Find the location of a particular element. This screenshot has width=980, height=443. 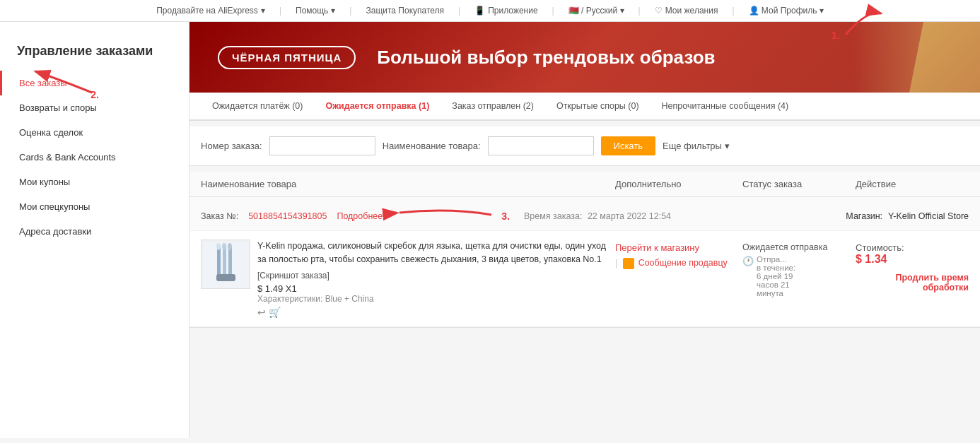

sidebar-item-coupons: Мои купоны is located at coordinates (95, 182).